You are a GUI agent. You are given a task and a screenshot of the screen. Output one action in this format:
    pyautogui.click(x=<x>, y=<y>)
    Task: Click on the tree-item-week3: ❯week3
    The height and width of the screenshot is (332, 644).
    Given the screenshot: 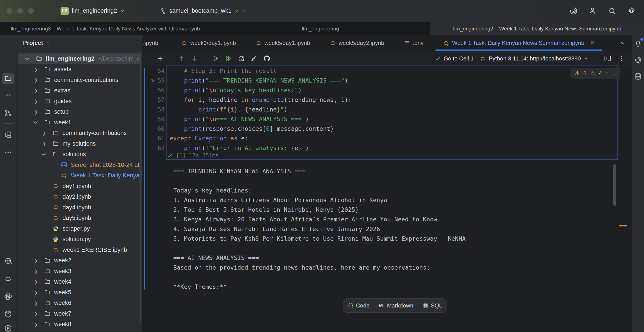 What is the action you would take?
    pyautogui.click(x=80, y=271)
    